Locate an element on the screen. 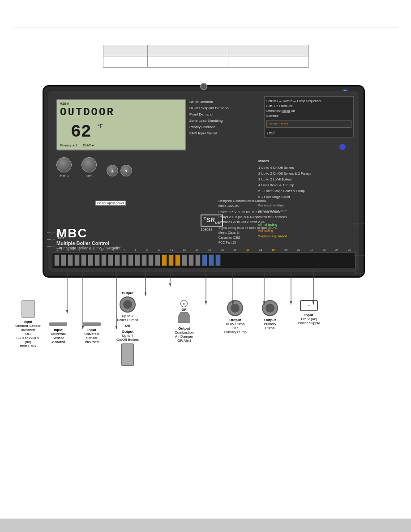 The height and width of the screenshot is (532, 411). boiler-bus-label: Boiler Bus → → → is located at coordinates (61, 245).